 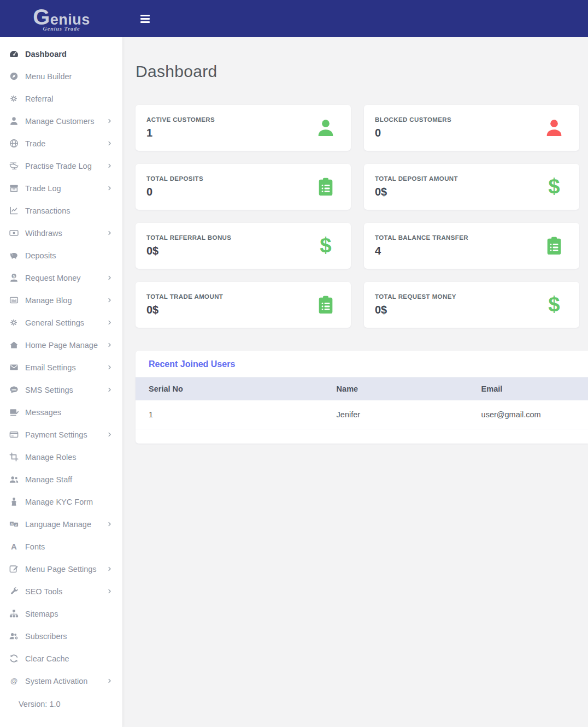 I want to click on sidebar-item-label: Referral, so click(x=39, y=99).